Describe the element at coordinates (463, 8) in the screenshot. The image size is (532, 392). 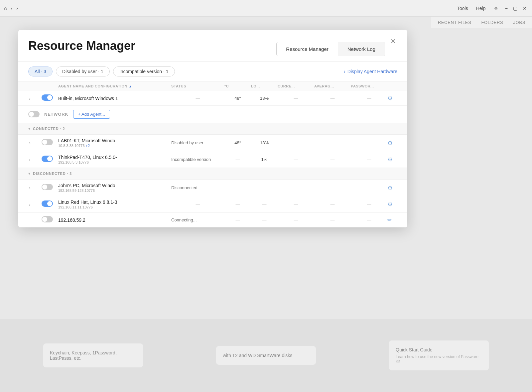
I see `tools-menu: Tools` at that location.